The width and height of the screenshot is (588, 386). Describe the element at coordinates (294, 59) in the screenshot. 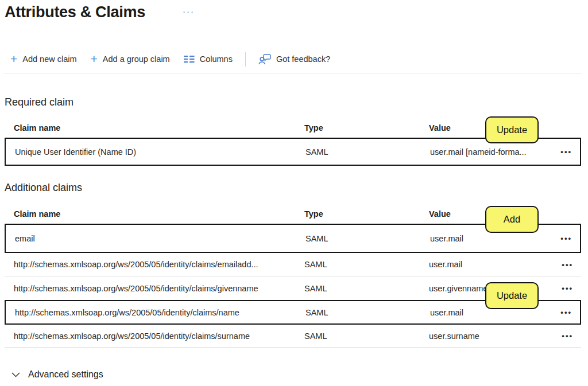

I see `got-feedback-button: Got feedback?` at that location.